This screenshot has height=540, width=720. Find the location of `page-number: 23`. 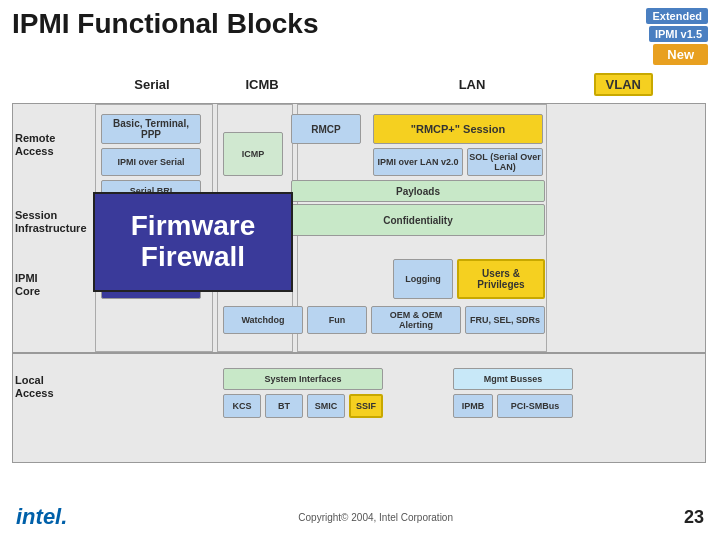

page-number: 23 is located at coordinates (694, 518).